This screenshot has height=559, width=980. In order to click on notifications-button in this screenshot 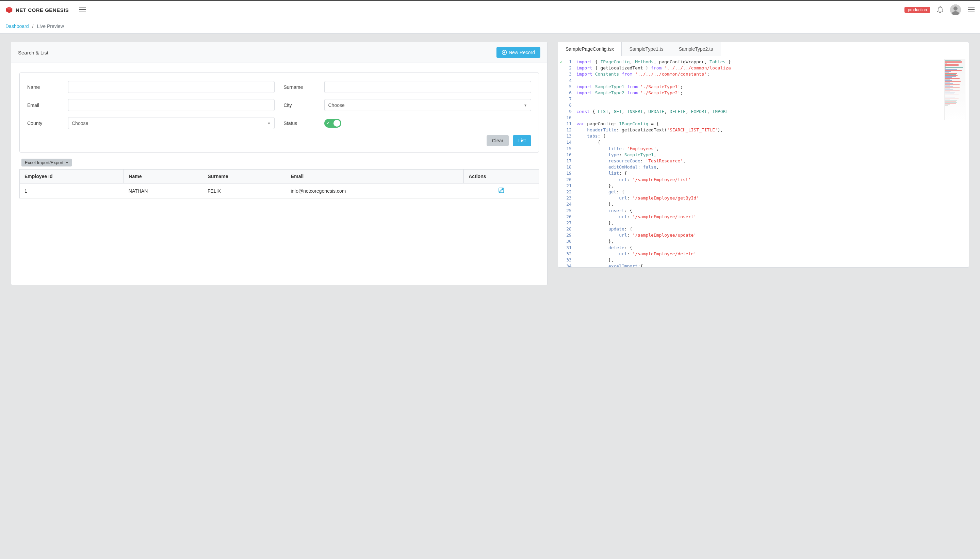, I will do `click(940, 10)`.